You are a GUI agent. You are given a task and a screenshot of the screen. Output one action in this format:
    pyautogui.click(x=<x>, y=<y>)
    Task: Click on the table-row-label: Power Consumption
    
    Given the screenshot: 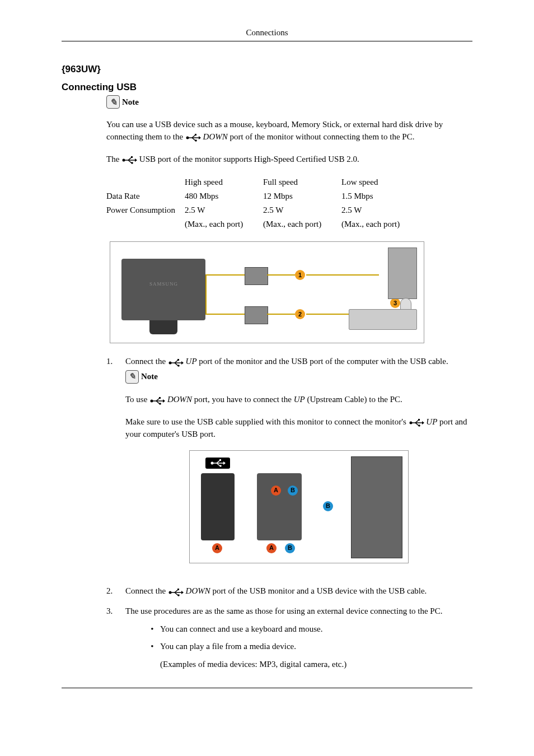 What is the action you would take?
    pyautogui.click(x=146, y=211)
    